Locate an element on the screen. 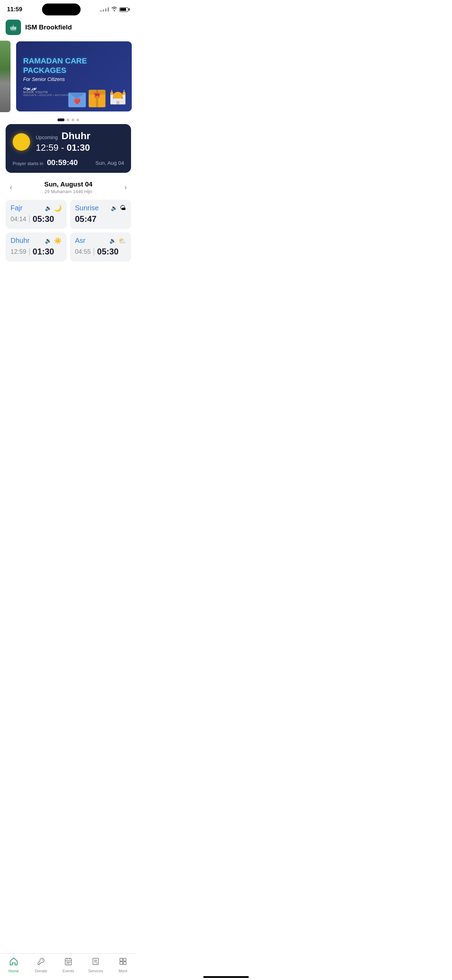  noor-english-text: NOOR YOUTH is located at coordinates (36, 92).